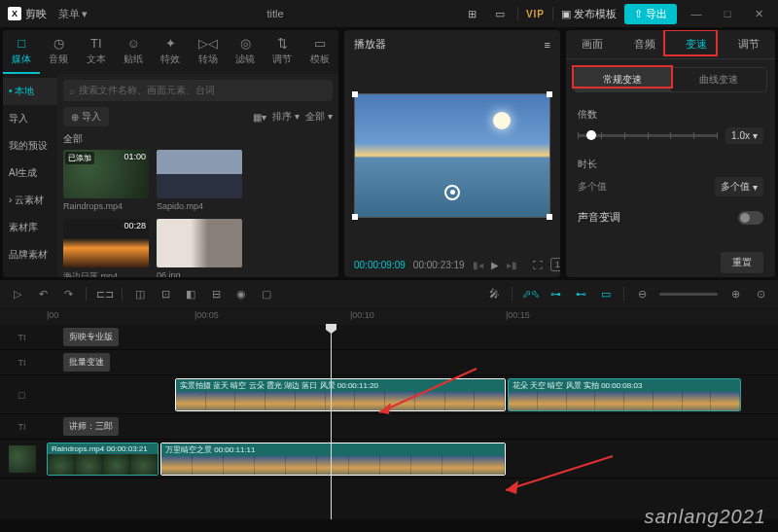  What do you see at coordinates (689, 294) in the screenshot?
I see `zoom-slider` at bounding box center [689, 294].